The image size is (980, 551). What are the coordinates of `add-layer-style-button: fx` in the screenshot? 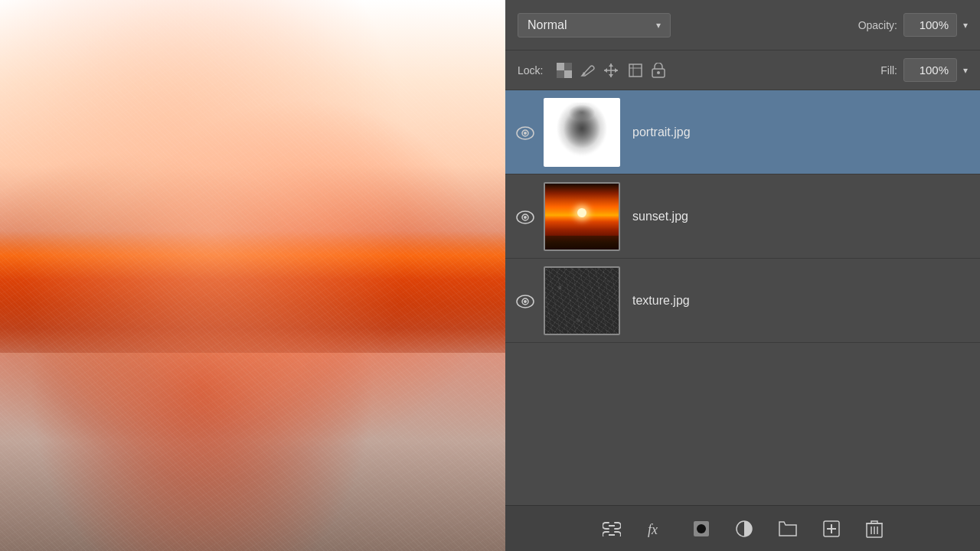 It's located at (657, 529).